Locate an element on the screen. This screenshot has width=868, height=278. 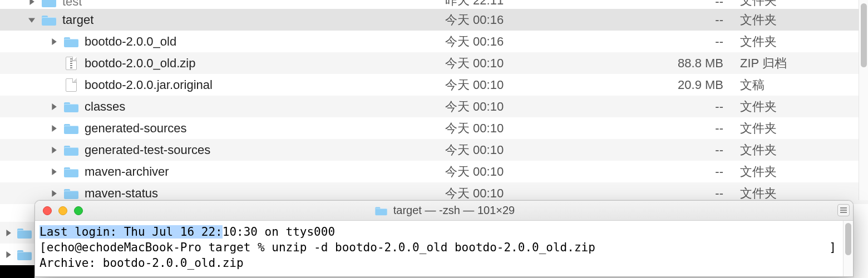
file-row: test昨天 22:11--文件夹 is located at coordinates (434, 4).